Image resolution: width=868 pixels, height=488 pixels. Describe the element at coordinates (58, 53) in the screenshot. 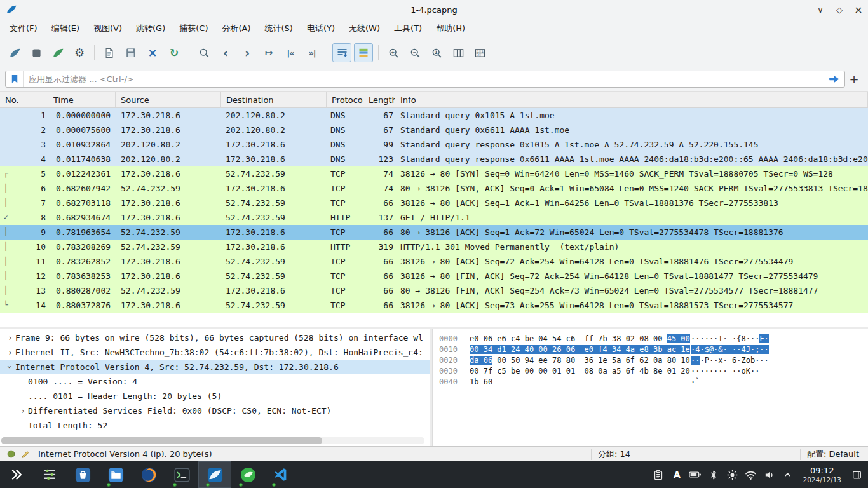

I see `toolbar-restart-capture-button` at that location.